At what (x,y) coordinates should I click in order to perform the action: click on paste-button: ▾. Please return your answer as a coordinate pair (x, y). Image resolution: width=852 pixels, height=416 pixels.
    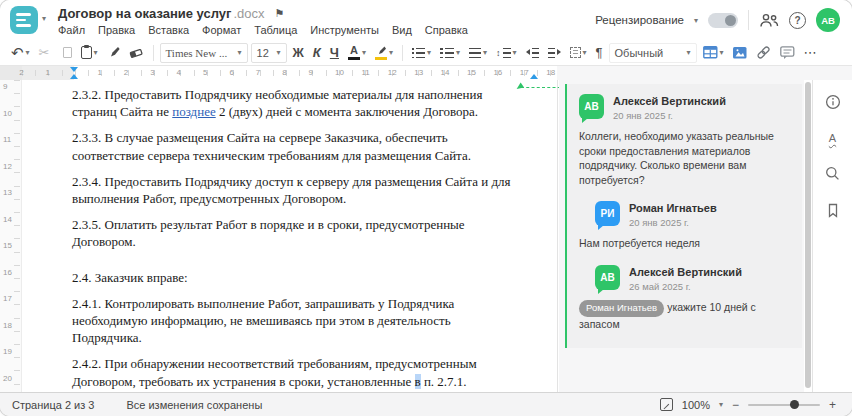
    Looking at the image, I should click on (90, 52).